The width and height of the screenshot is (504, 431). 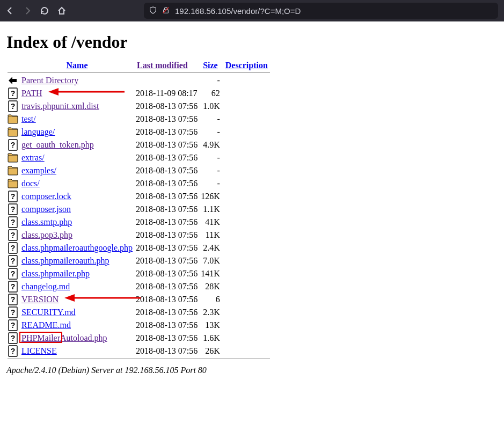 I want to click on col-description: Description, so click(x=247, y=65).